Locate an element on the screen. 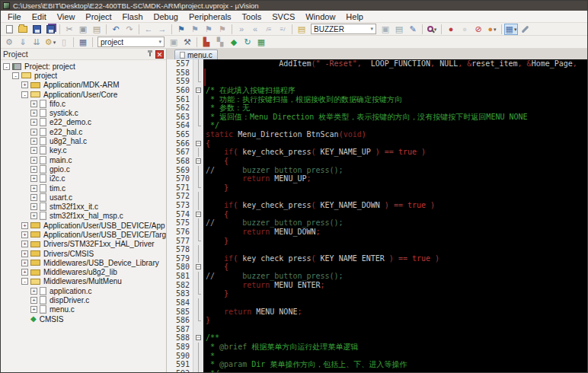 This screenshot has height=373, width=588. new-file-button is located at coordinates (9, 29).